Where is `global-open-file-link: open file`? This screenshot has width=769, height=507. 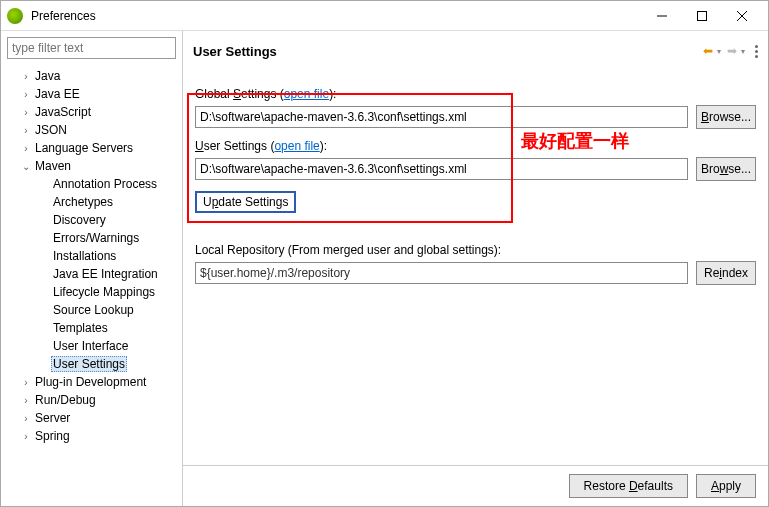
global-open-file-link: open file is located at coordinates (306, 94).